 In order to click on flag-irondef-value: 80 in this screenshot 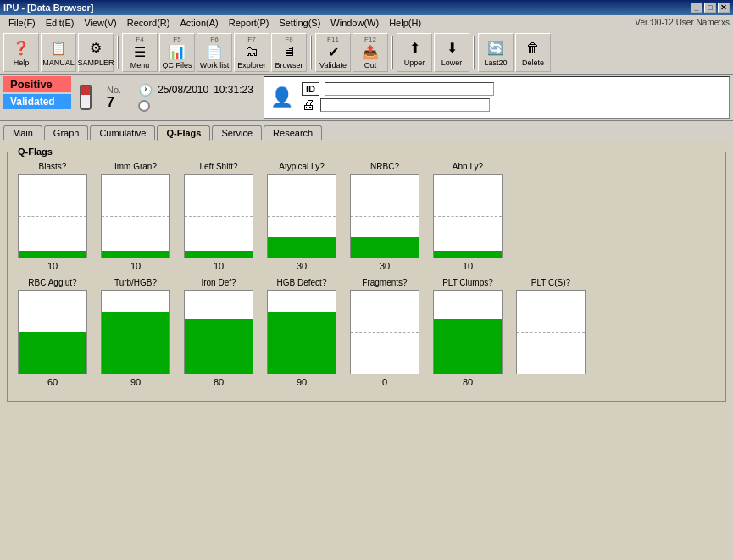, I will do `click(219, 382)`.